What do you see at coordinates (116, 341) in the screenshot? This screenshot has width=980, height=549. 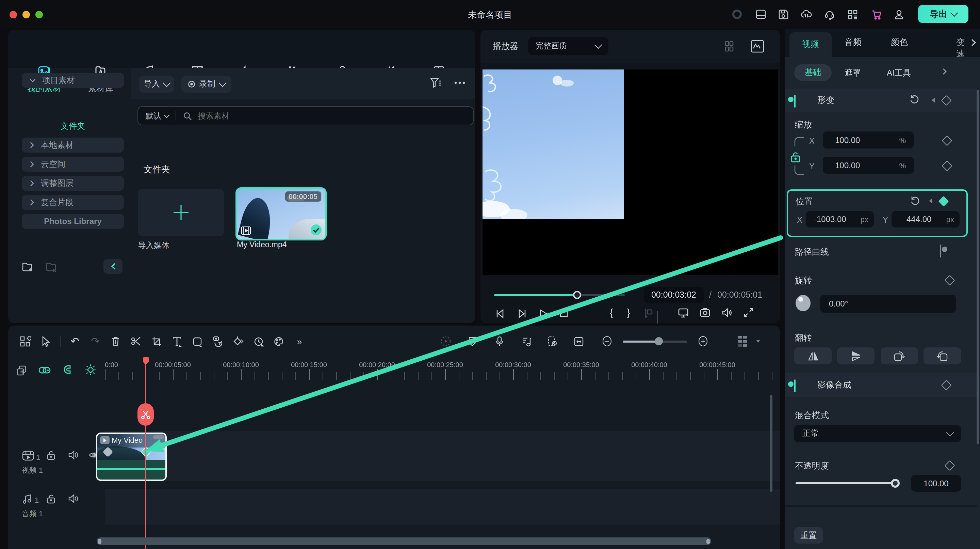 I see `delete-icon` at bounding box center [116, 341].